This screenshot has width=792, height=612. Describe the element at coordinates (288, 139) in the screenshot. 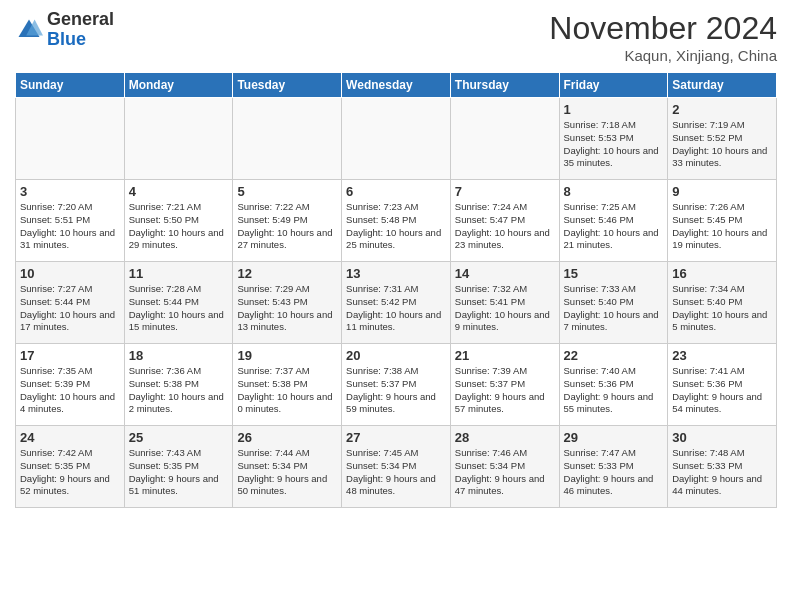

I see `cell-week1-day2` at that location.